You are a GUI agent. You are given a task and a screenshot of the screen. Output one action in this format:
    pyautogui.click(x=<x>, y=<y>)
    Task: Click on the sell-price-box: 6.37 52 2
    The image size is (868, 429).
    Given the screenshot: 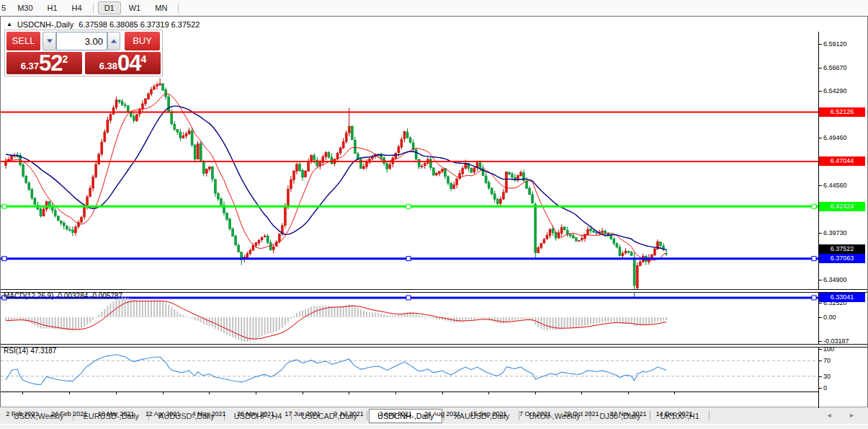 What is the action you would take?
    pyautogui.click(x=45, y=63)
    